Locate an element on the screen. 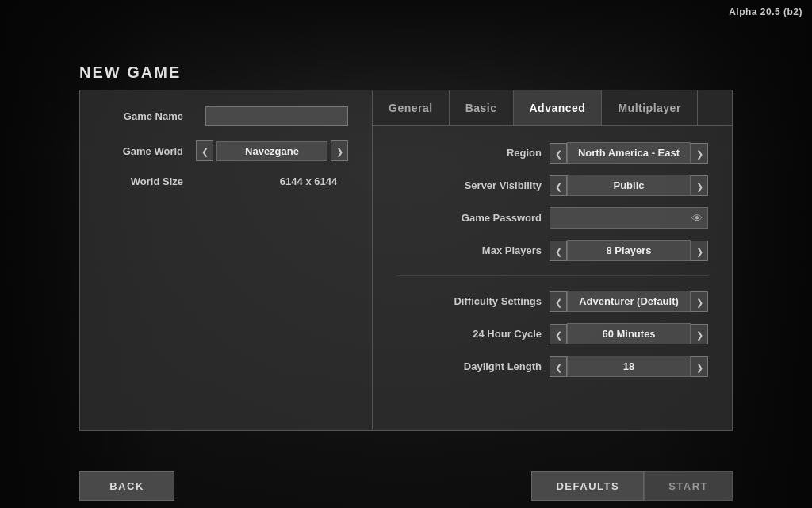 The height and width of the screenshot is (508, 812). game-world-selector: Navezgane is located at coordinates (272, 151).